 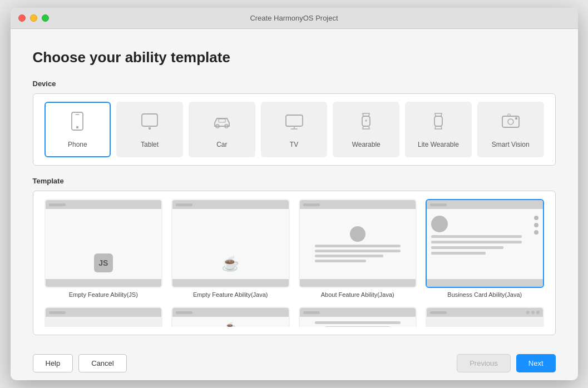 I want to click on device-wearable-label: Wearable, so click(x=366, y=145).